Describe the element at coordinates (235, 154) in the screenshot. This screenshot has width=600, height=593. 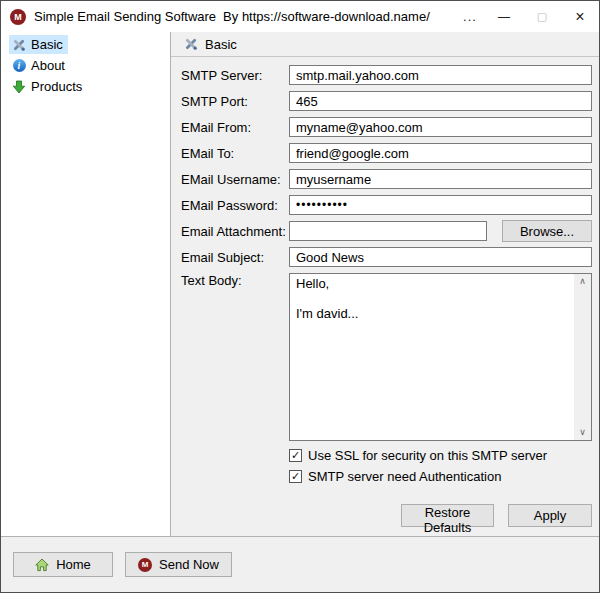
I see `field-label: EMail To:` at that location.